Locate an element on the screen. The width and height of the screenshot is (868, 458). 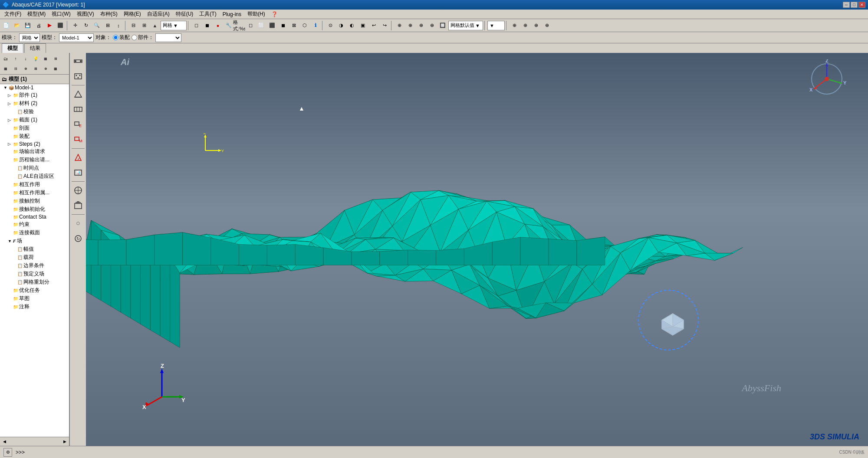
tree-predefined: 📋 预定义场 is located at coordinates (35, 274).